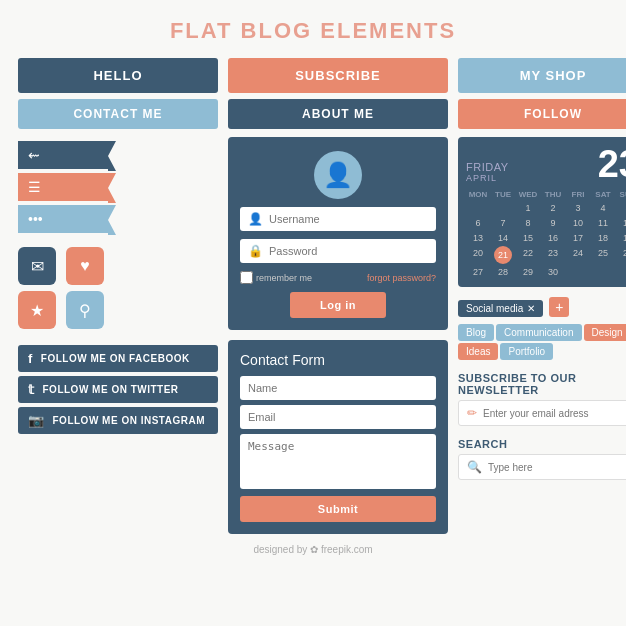  I want to click on mail-button: ✉, so click(37, 266).